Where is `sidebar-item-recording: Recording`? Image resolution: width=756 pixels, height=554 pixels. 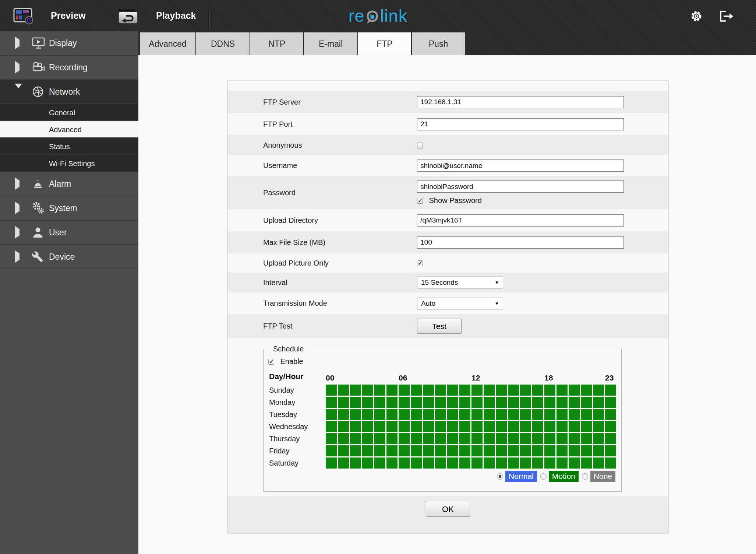 sidebar-item-recording: Recording is located at coordinates (69, 68).